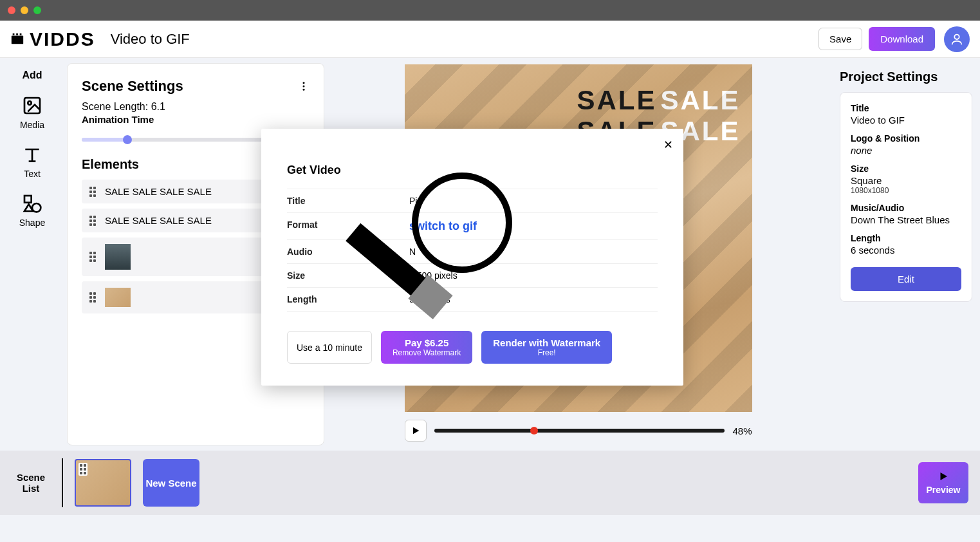 This screenshot has height=542, width=980. Describe the element at coordinates (196, 107) in the screenshot. I see `scene-length-label: Scene Length: 6.1` at that location.